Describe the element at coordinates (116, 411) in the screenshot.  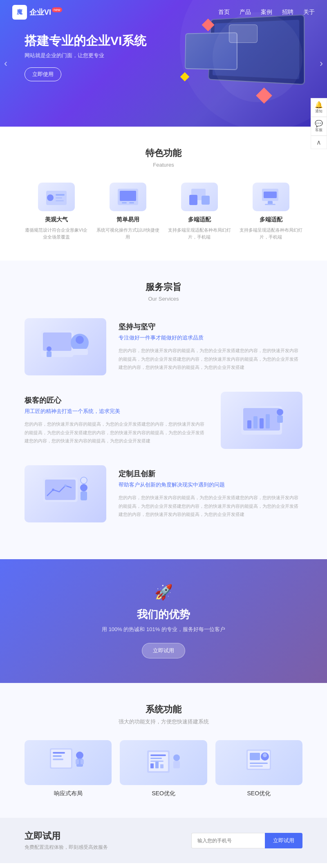
I see `service-accent-1: 用工匠的精神去打造一个系统，追求完美` at that location.